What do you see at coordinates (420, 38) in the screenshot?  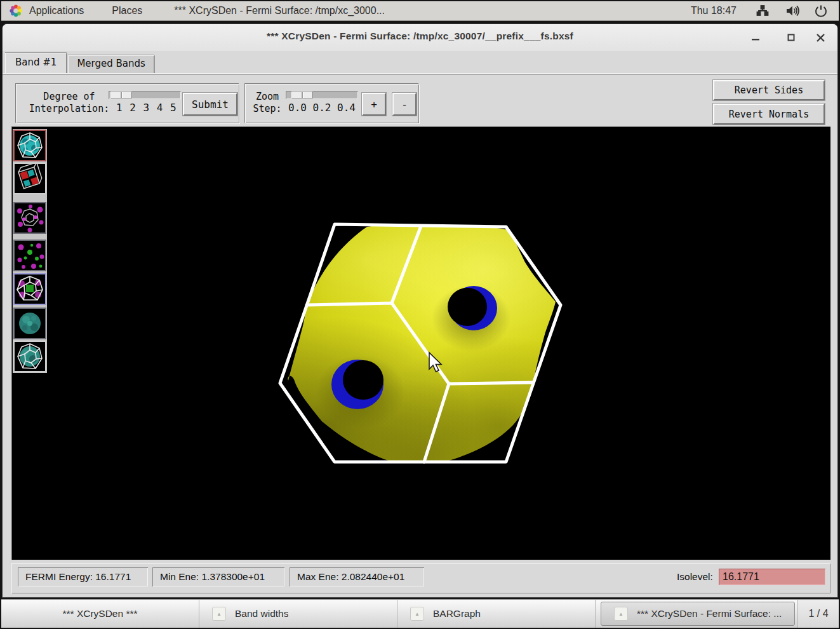 I see `window-titlebar: *** XCrySDen - Fermi Surface: /tmp/xc_30…` at bounding box center [420, 38].